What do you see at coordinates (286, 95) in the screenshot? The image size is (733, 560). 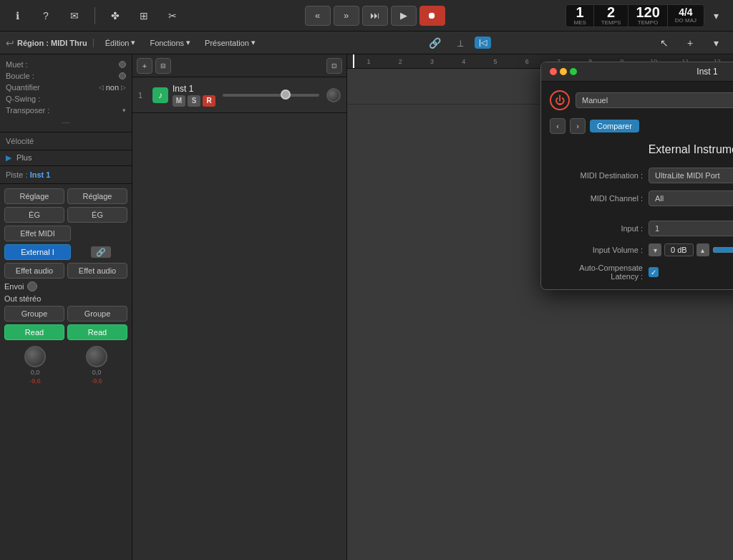 I see `track-fader-thumb` at bounding box center [286, 95].